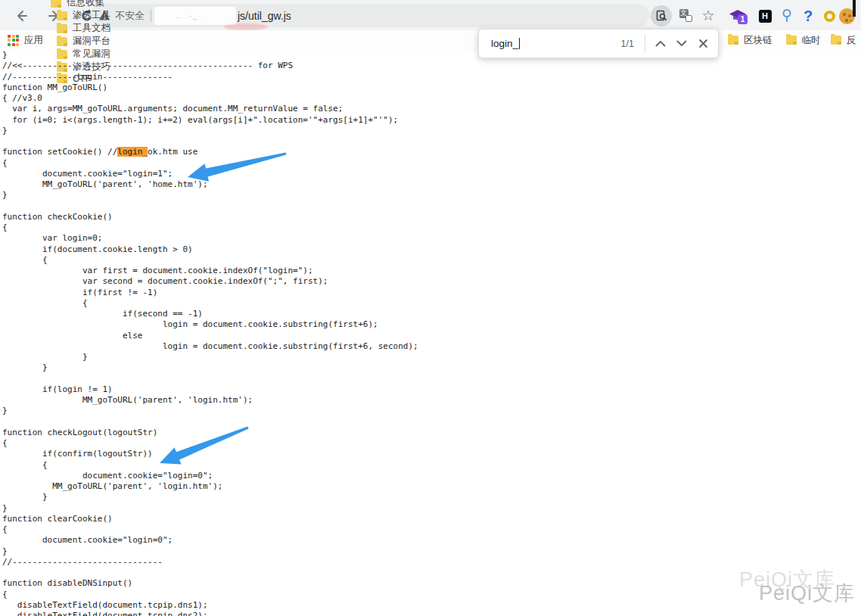 The height and width of the screenshot is (616, 861). What do you see at coordinates (811, 41) in the screenshot?
I see `bookmark-label: 临时` at bounding box center [811, 41].